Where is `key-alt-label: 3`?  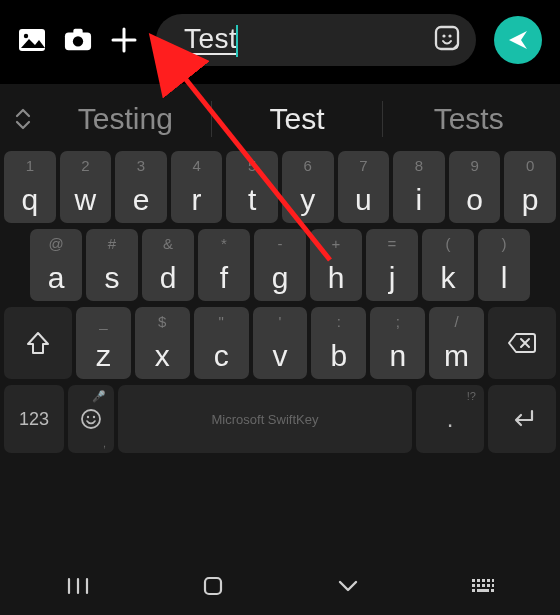
key-alt-label: 3 is located at coordinates (141, 166).